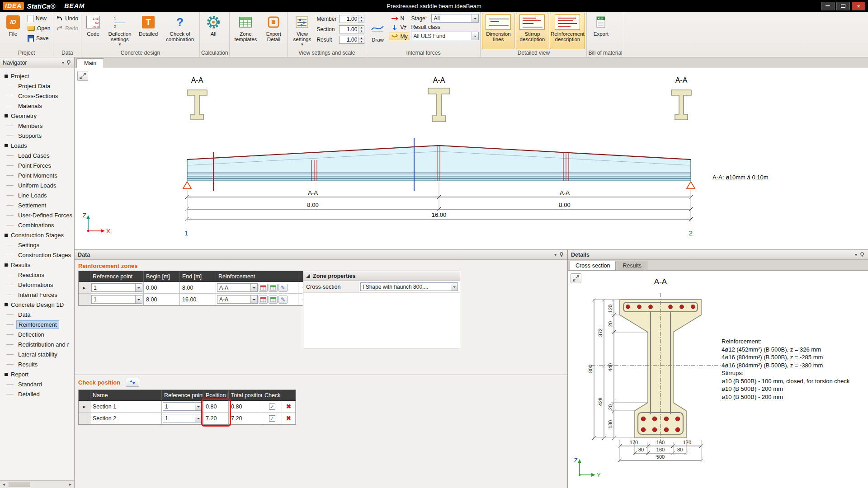 The height and width of the screenshot is (488, 868). I want to click on nav-deformations: Deformations, so click(40, 285).